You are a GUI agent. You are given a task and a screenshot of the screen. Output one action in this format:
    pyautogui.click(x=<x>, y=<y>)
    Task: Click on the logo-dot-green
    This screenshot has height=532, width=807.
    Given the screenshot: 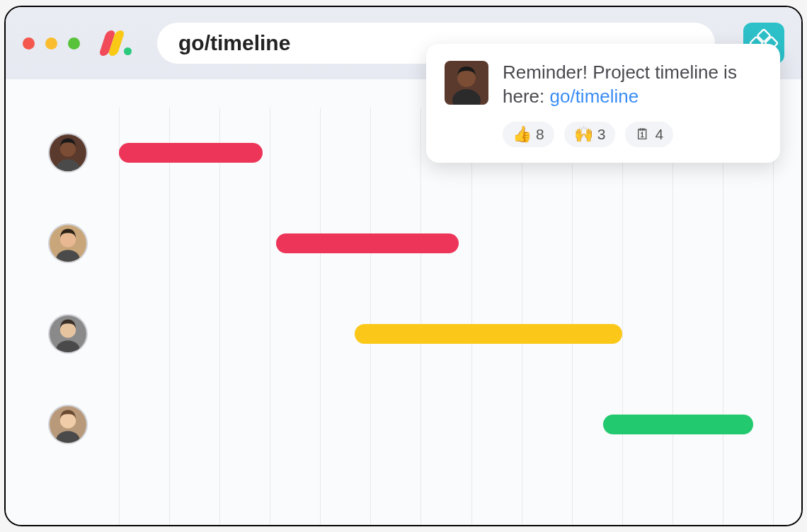 What is the action you would take?
    pyautogui.click(x=127, y=51)
    